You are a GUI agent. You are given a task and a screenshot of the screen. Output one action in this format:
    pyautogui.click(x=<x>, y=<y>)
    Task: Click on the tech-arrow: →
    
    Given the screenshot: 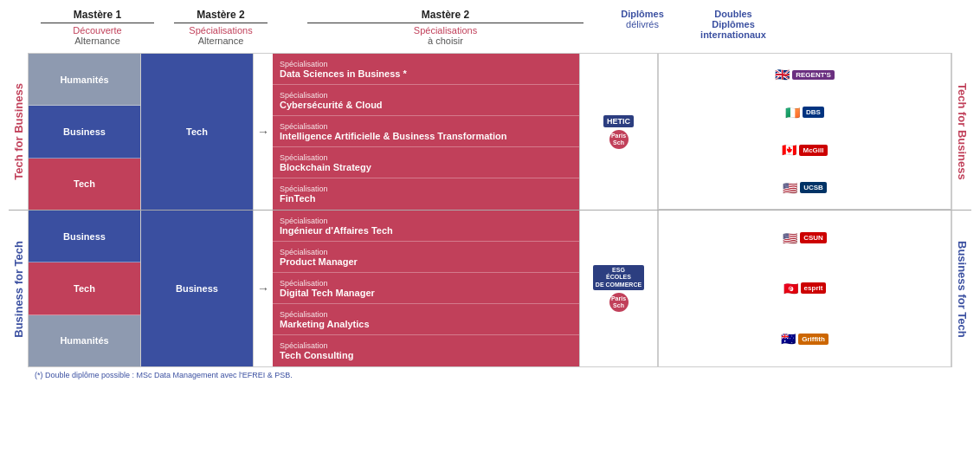 What is the action you would take?
    pyautogui.click(x=263, y=132)
    